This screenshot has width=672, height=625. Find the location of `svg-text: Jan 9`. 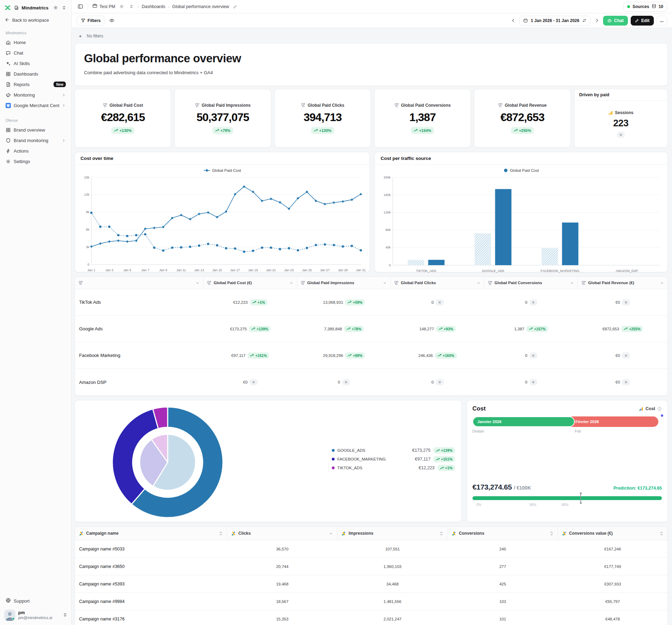

svg-text: Jan 9 is located at coordinates (163, 270).